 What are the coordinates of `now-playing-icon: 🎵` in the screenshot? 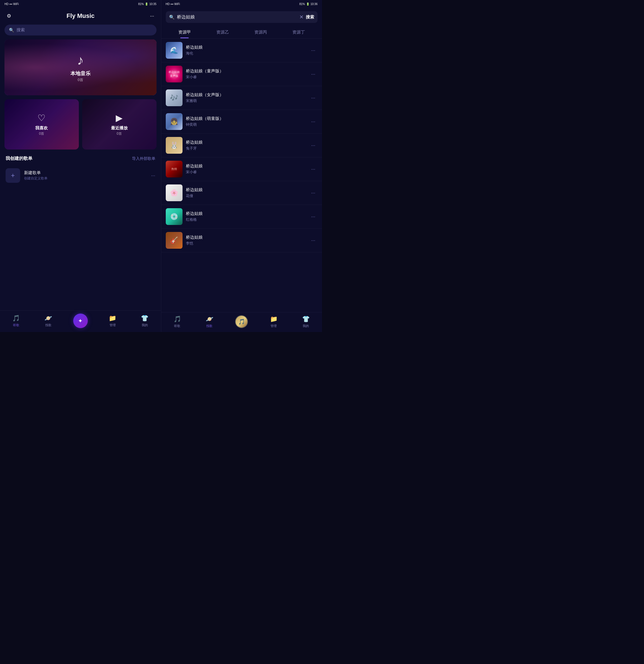 It's located at (242, 322).